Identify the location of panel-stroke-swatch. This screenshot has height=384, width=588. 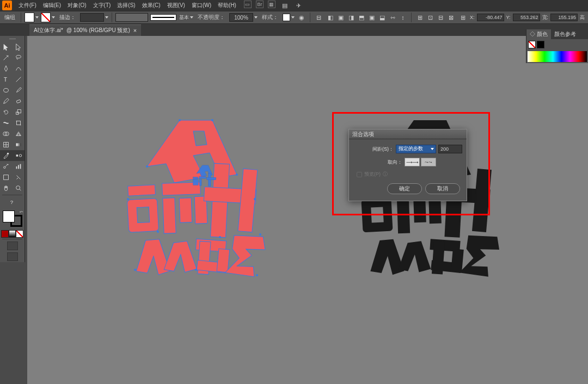
(541, 45).